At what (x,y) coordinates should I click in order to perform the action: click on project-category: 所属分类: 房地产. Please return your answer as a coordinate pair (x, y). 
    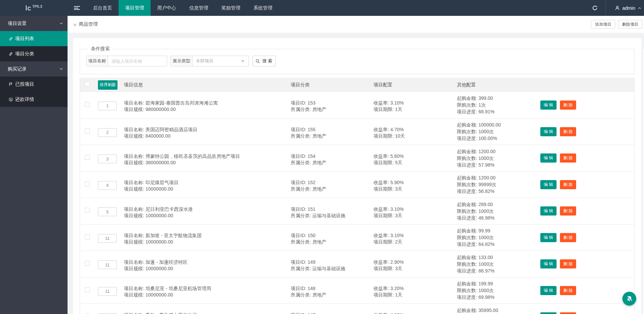
    Looking at the image, I should click on (332, 136).